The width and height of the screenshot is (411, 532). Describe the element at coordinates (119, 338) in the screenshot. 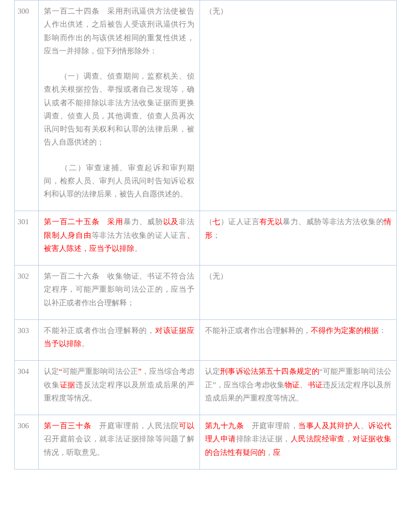

I see `paragraph: 不能补正或者作出合理解释的，对该证据应当予以排除。` at that location.